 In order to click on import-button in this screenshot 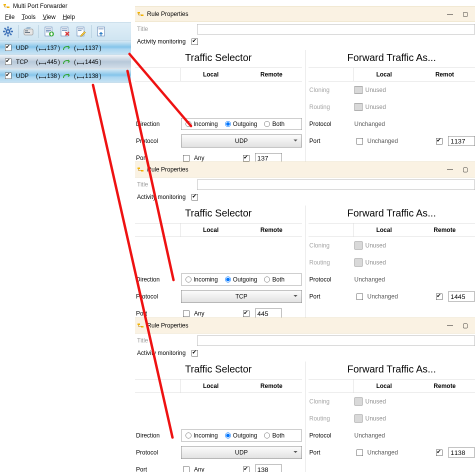, I will do `click(102, 32)`.